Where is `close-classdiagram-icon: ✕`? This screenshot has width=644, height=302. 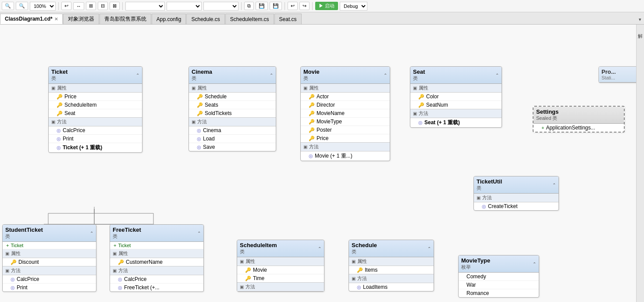 close-classdiagram-icon: ✕ is located at coordinates (56, 19).